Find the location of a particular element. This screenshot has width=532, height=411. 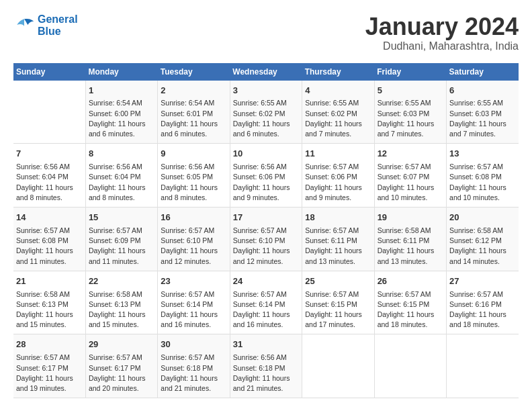

day-number: 11 is located at coordinates (338, 154).